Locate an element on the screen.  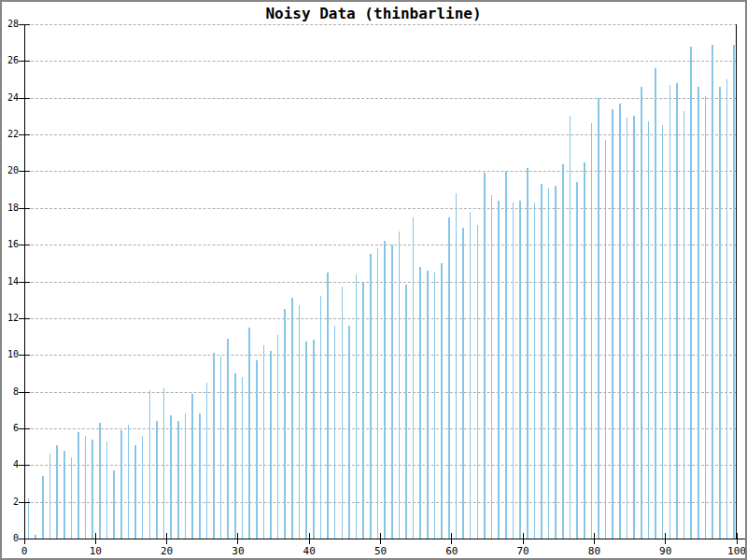
x-tick-label: 20 is located at coordinates (167, 552).